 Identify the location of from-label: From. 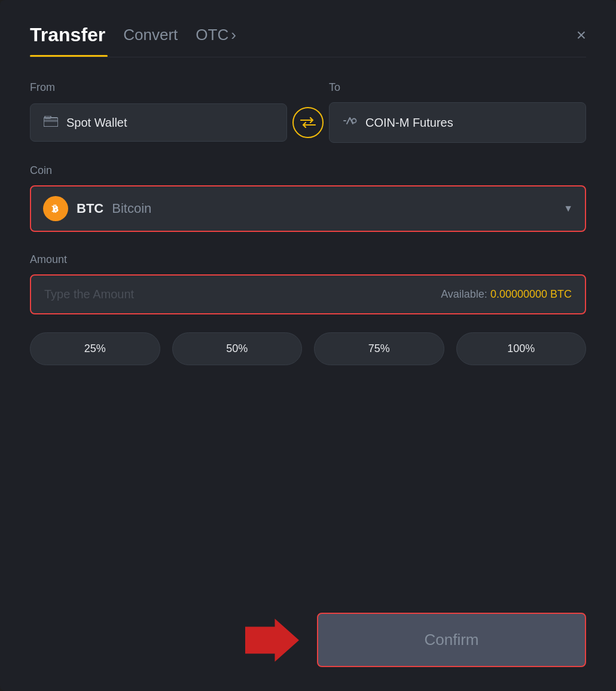
(158, 87).